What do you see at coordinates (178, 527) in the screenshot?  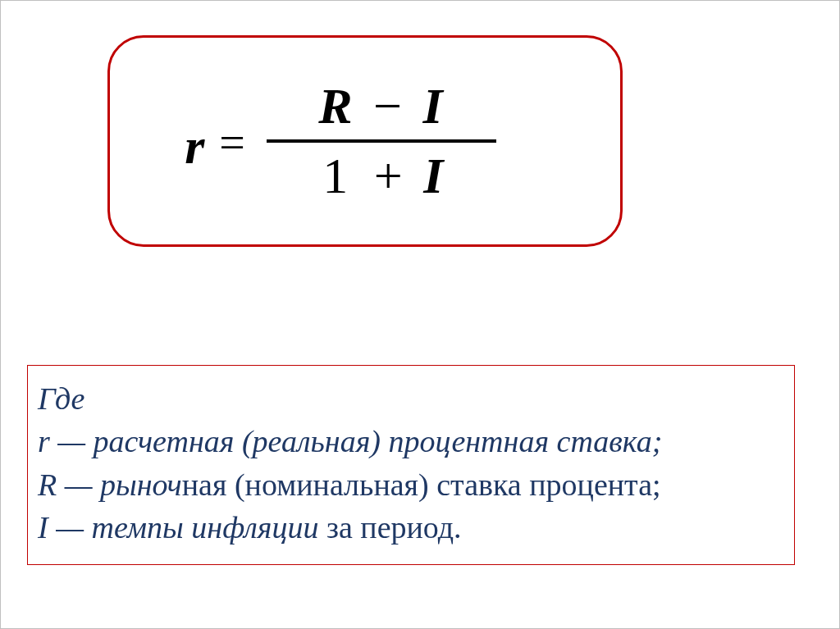 I see `var-i: I — темпы инфляции` at bounding box center [178, 527].